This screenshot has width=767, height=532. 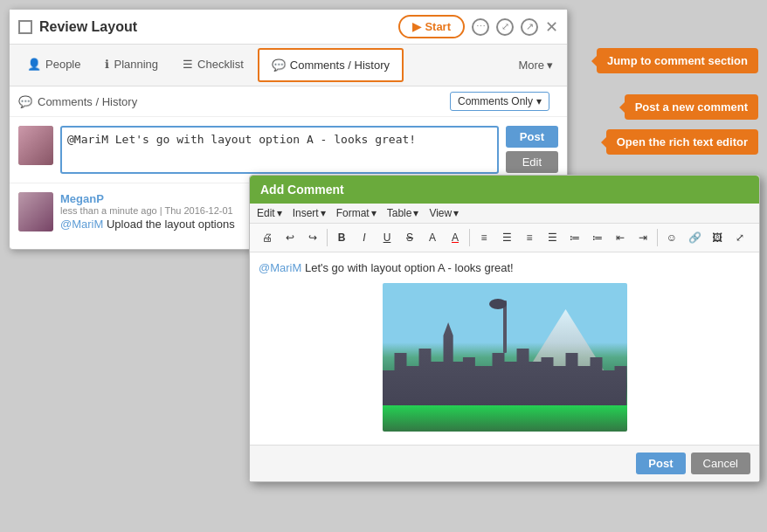 What do you see at coordinates (148, 211) in the screenshot?
I see `comment-meta: less than a minute ago | Thu 2016-12-01` at bounding box center [148, 211].